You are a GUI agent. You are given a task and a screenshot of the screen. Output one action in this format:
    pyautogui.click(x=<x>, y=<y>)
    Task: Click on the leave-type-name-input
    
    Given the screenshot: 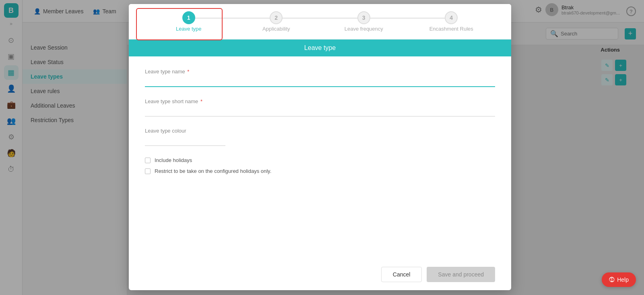 What is the action you would take?
    pyautogui.click(x=320, y=81)
    